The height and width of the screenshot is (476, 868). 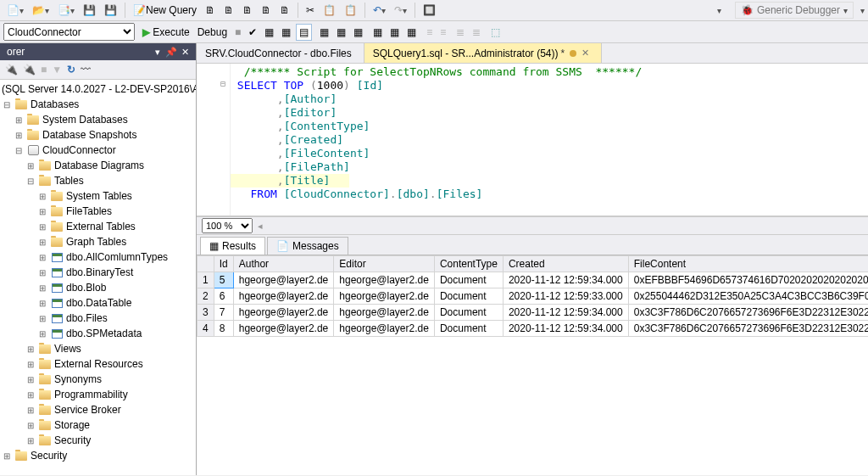 What do you see at coordinates (57, 70) in the screenshot?
I see `filter-icon: ▼` at bounding box center [57, 70].